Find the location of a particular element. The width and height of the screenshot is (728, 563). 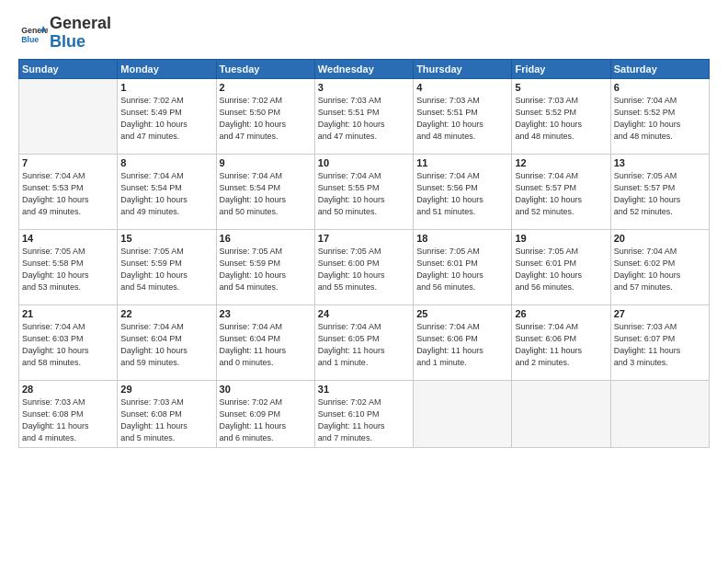

day-info: Sunrise: 7:02 AM Sunset: 5:49 PM Dayligh… is located at coordinates (166, 119).